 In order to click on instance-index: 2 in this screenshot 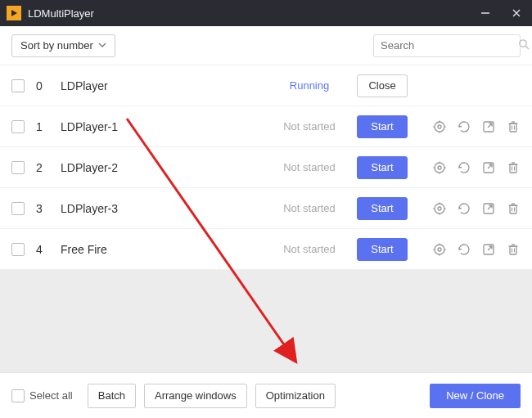, I will do `click(43, 168)`.